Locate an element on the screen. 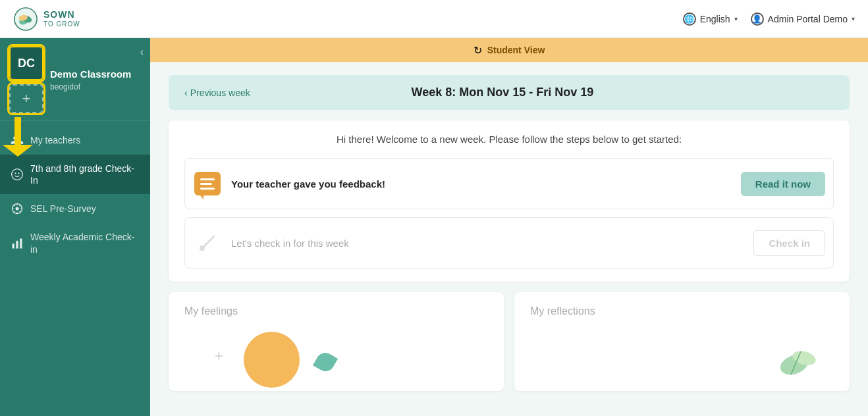  previous-week-label: Previous week is located at coordinates (220, 93).